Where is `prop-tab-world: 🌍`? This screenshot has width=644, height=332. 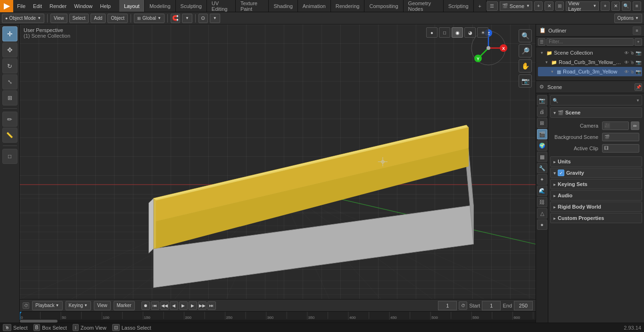 prop-tab-world: 🌍 is located at coordinates (542, 146).